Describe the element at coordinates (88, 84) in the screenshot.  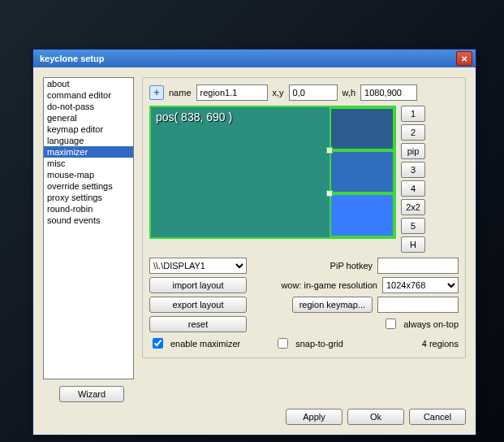
I see `sidebar-item-about: about` at that location.